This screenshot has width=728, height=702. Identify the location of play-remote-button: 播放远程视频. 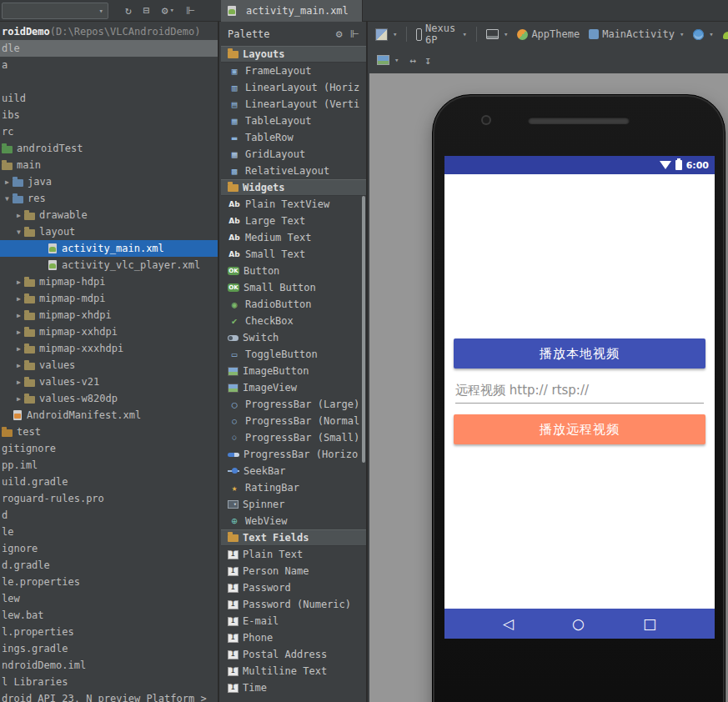
(580, 429).